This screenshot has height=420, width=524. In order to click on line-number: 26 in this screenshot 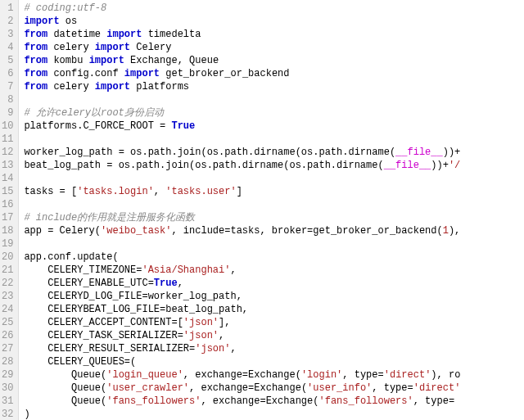, I will do `click(7, 336)`.